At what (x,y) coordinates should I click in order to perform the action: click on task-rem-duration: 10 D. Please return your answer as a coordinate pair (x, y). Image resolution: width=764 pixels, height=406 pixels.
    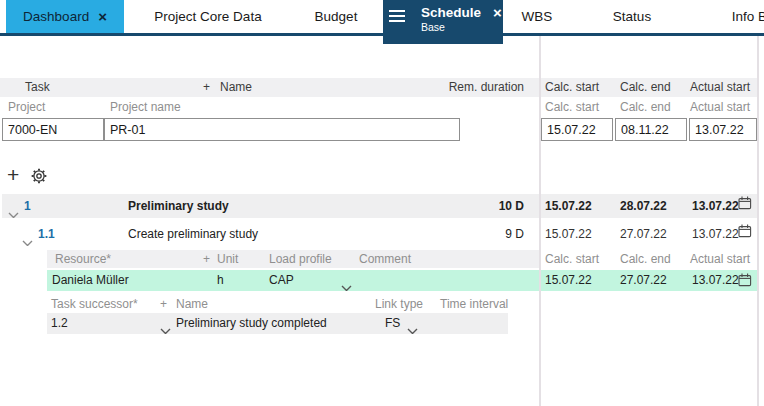
    Looking at the image, I should click on (512, 206).